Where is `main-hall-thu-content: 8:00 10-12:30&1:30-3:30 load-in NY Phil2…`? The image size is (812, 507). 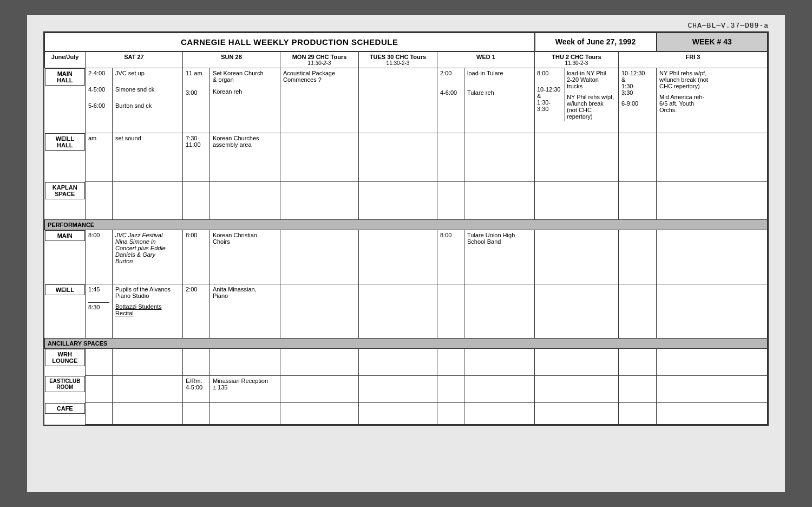 main-hall-thu-content: 8:00 10-12:30&1:30-3:30 load-in NY Phil2… is located at coordinates (577, 101).